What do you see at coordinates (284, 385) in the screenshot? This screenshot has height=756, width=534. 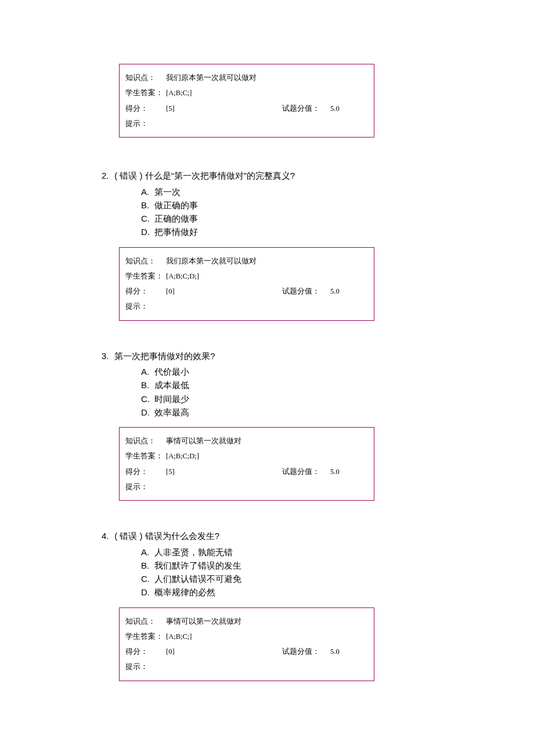 I see `option-b: B. 成本最低` at bounding box center [284, 385].